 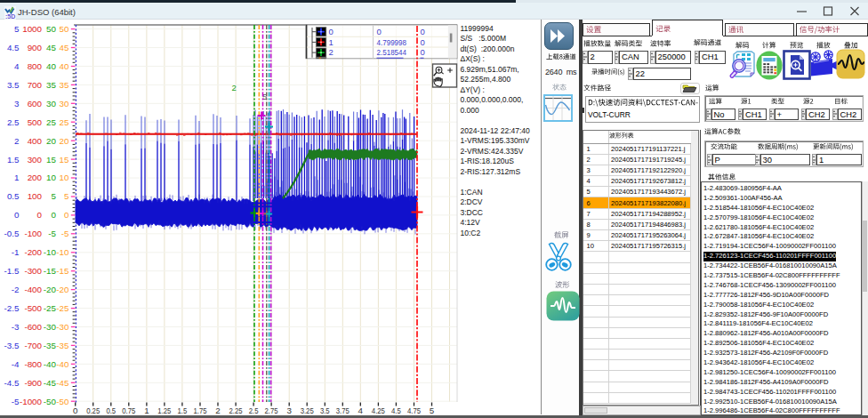 I want to click on svg-text: 1000, so click(x=32, y=28).